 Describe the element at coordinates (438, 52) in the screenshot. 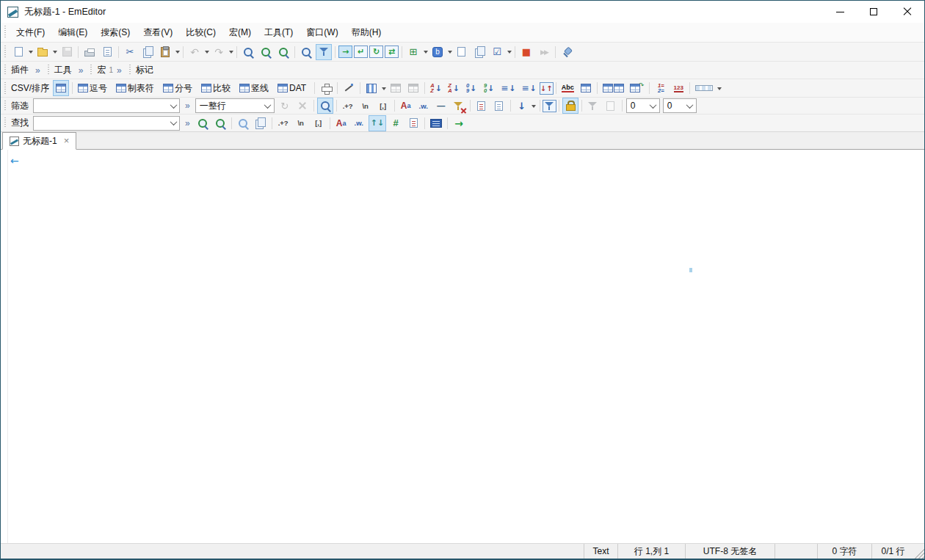

I see `plugins-button: b` at that location.